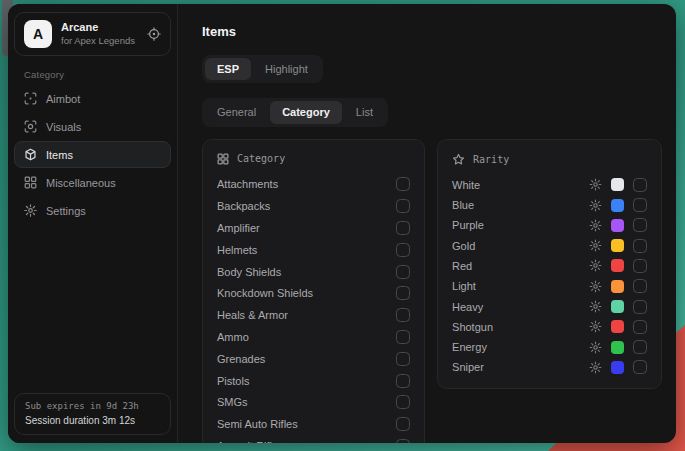  What do you see at coordinates (98, 74) in the screenshot?
I see `sidebar-section-label: Category` at bounding box center [98, 74].